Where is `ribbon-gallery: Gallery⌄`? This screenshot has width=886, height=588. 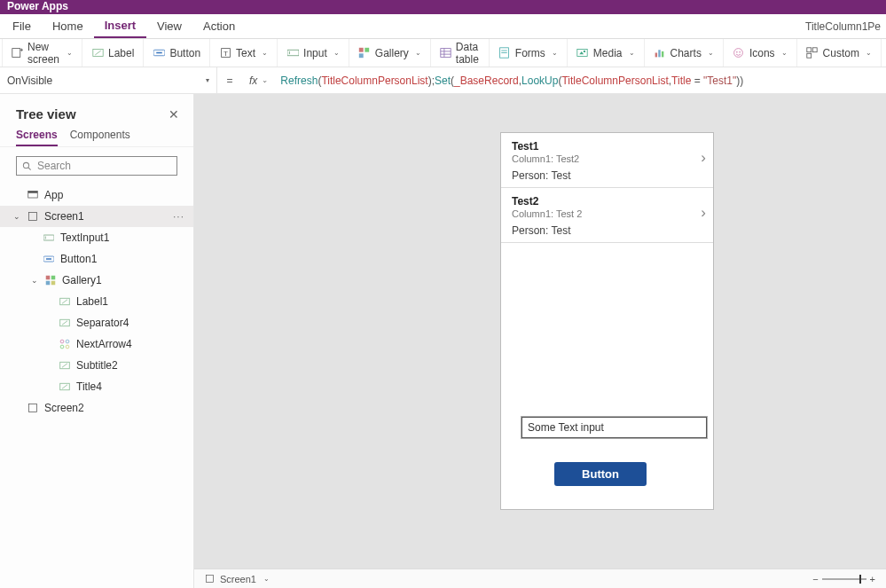
ribbon-gallery: Gallery⌄ is located at coordinates (390, 53).